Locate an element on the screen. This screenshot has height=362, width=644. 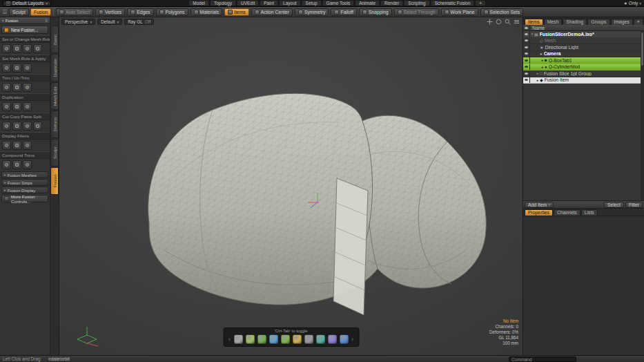
copy-icon is located at coordinates (17, 126).